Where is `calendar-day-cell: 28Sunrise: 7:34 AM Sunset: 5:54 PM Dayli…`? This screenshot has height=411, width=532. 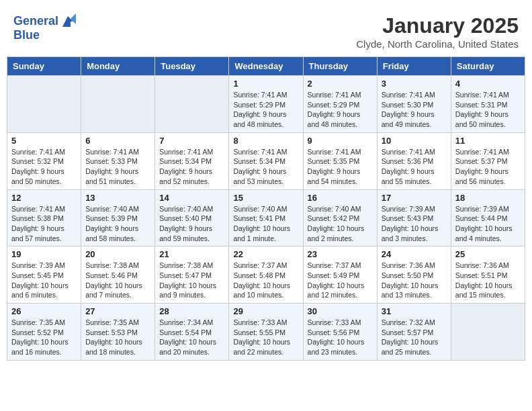 calendar-day-cell: 28Sunrise: 7:34 AM Sunset: 5:54 PM Dayli… is located at coordinates (192, 332).